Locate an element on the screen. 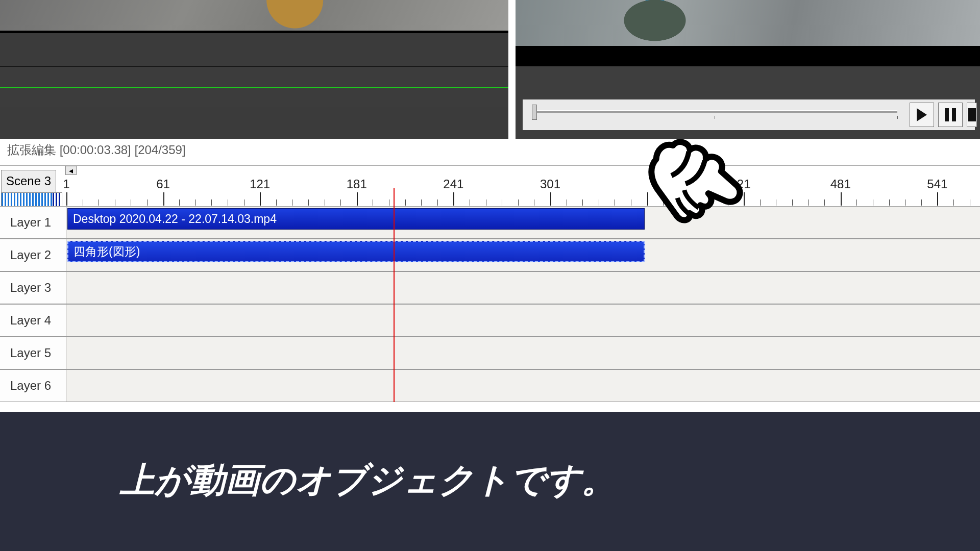 This screenshot has width=980, height=551. play-button is located at coordinates (922, 115).